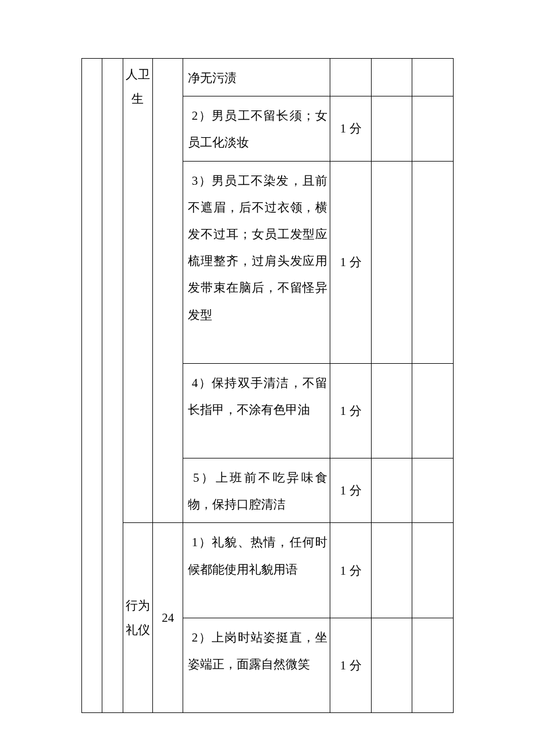  Describe the element at coordinates (257, 78) in the screenshot. I see `criteria-cell: 净无污渍` at that location.